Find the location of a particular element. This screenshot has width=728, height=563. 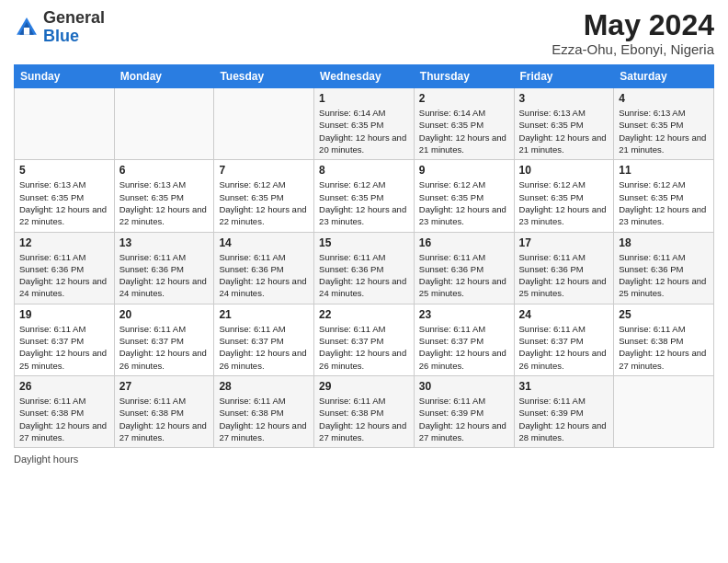

day-number: 28 is located at coordinates (264, 386).